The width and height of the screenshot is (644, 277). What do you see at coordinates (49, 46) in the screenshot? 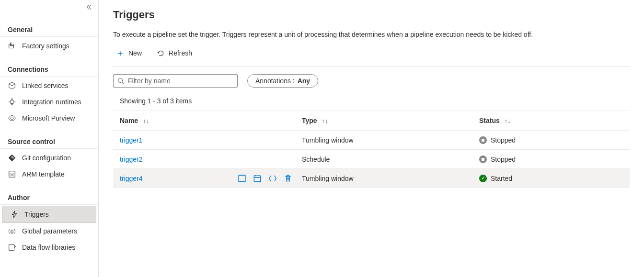
I see `sidebar-item-factory-settings: Factory settings` at bounding box center [49, 46].